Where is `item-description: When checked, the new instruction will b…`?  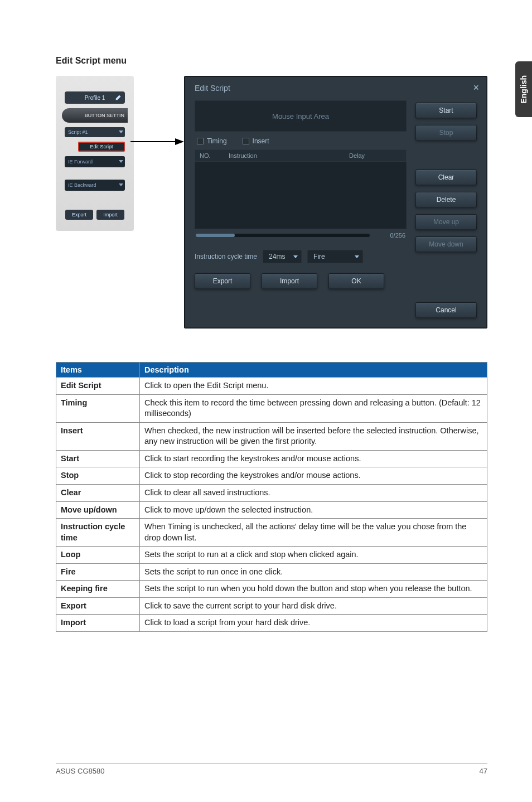
item-description: When checked, the new instruction will b… is located at coordinates (313, 436).